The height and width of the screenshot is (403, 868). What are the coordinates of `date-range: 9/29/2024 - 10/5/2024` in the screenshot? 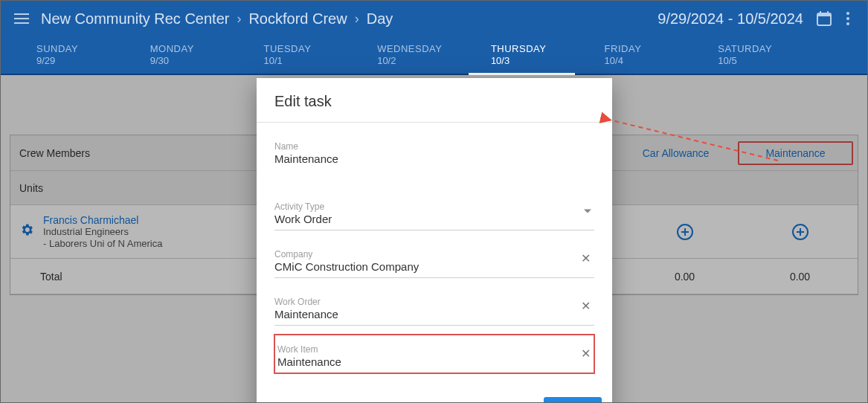 It's located at (730, 19).